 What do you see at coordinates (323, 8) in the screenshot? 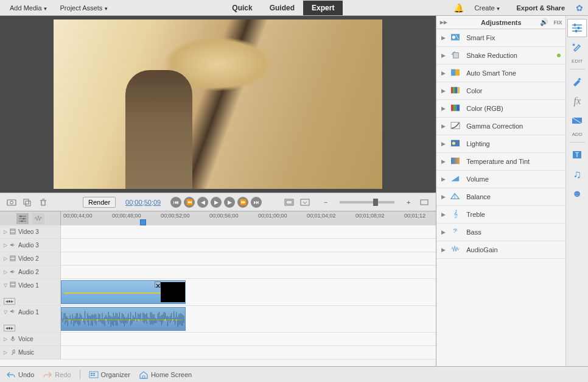
I see `mode-tab-expert: Expert` at bounding box center [323, 8].